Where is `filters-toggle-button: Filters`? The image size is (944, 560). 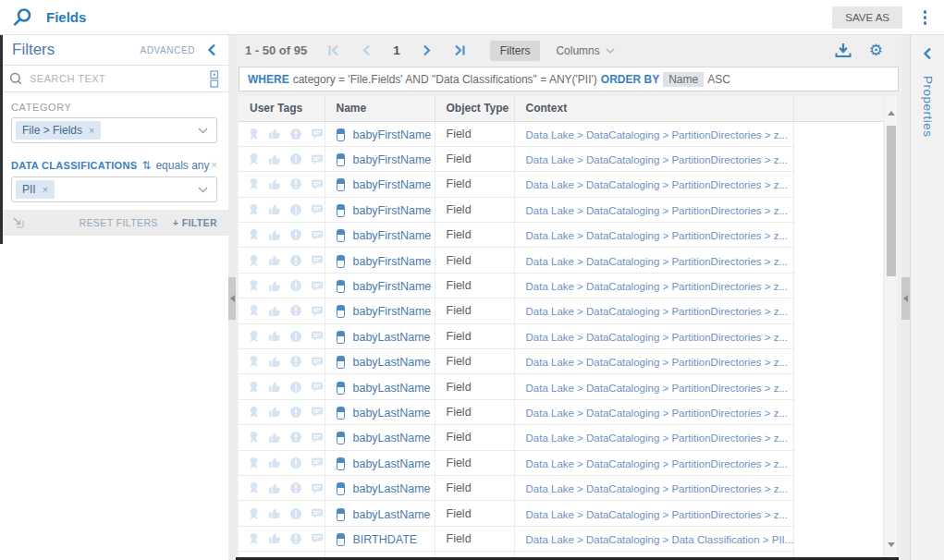
filters-toggle-button: Filters is located at coordinates (516, 51).